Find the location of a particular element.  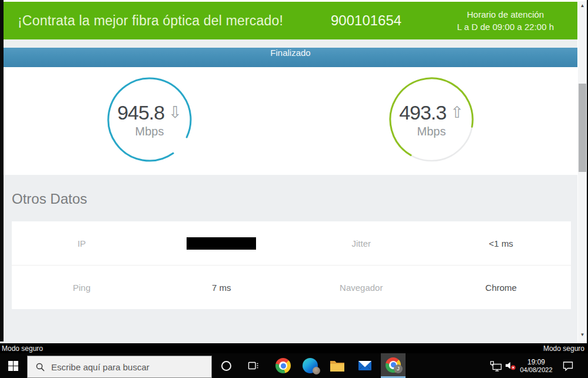

scrollbar-thumb is located at coordinates (583, 128).